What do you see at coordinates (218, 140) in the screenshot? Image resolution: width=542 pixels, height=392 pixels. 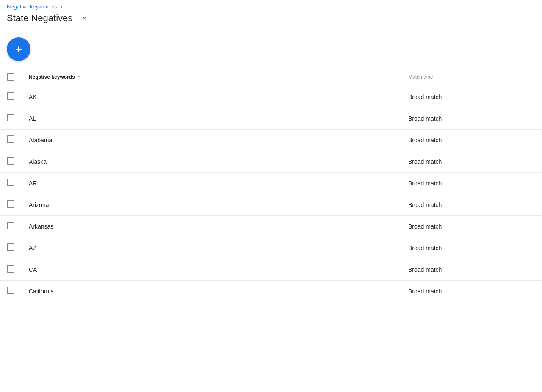 I see `keyword-cell: Alabama` at bounding box center [218, 140].